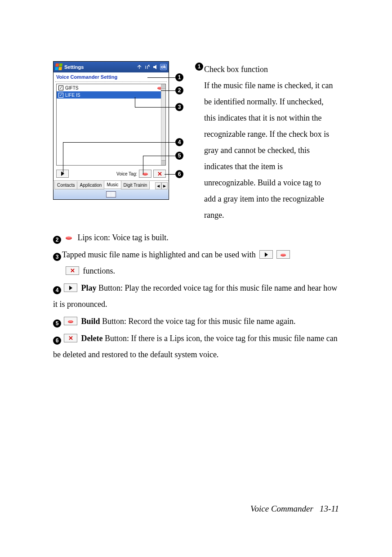 The height and width of the screenshot is (557, 392). Describe the element at coordinates (265, 142) in the screenshot. I see `description-1: 1 Check box function If the music file n…` at that location.